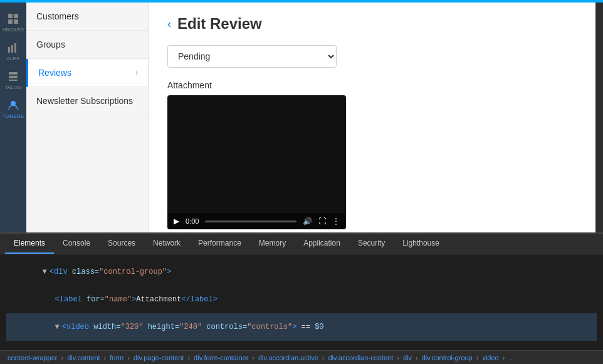 This screenshot has width=603, height=364. I want to click on video-progress-bar, so click(251, 222).